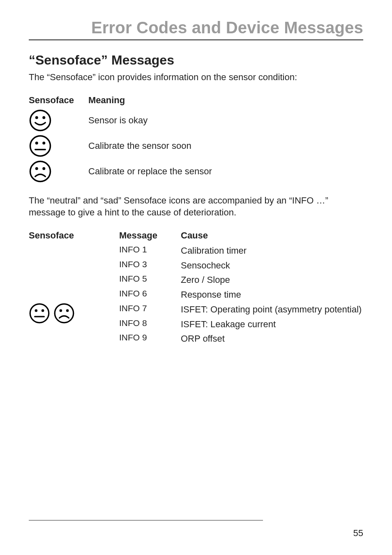  What do you see at coordinates (52, 295) in the screenshot?
I see `sensoface-icon-pair` at bounding box center [52, 295].